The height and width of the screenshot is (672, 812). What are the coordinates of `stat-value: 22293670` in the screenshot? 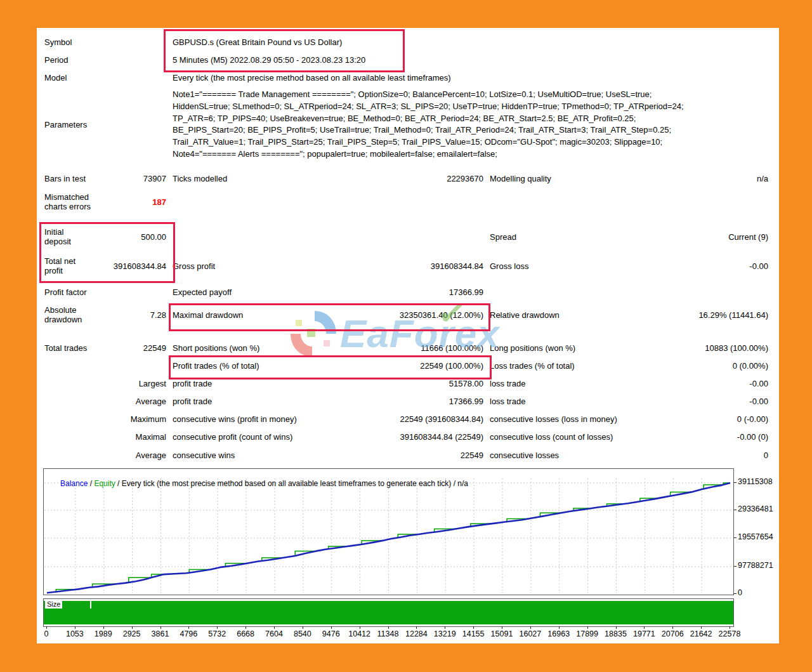 It's located at (400, 179).